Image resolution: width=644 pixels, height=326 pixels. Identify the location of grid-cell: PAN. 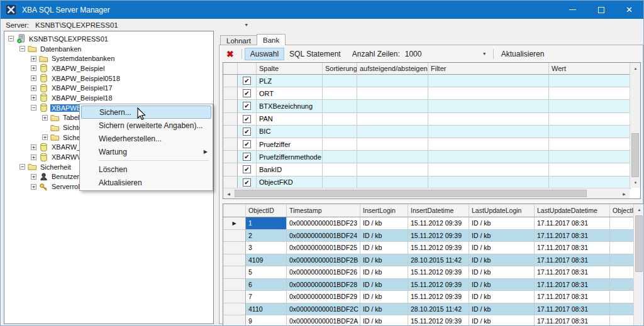
(289, 119).